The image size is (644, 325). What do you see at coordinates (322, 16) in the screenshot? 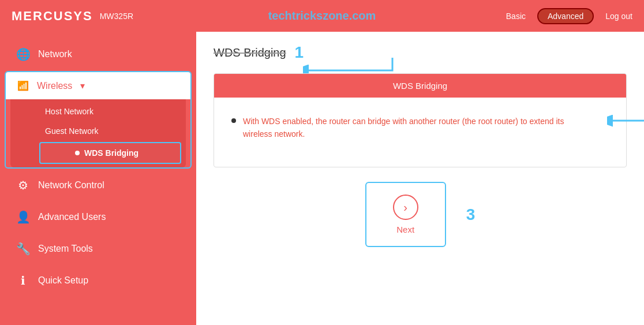
I see `header: MERCUSYS MW325R techtrickszone.com Basic…` at bounding box center [322, 16].